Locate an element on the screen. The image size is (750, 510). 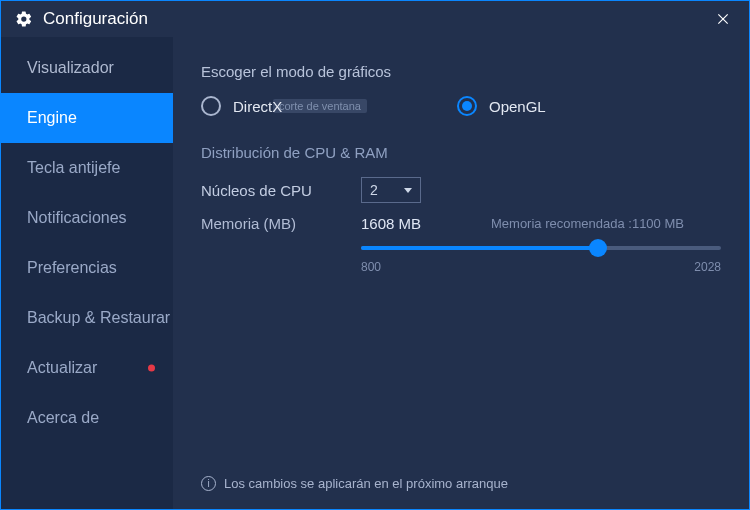
sidebar-item-label: Visualizador is located at coordinates (70, 68).